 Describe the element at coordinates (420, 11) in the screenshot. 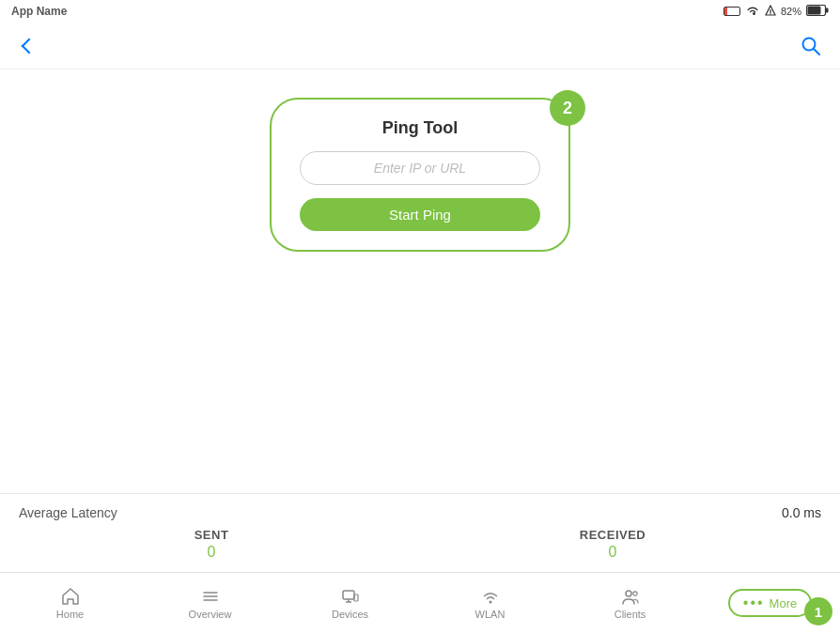

I see `status-bar: App Name 82%` at that location.